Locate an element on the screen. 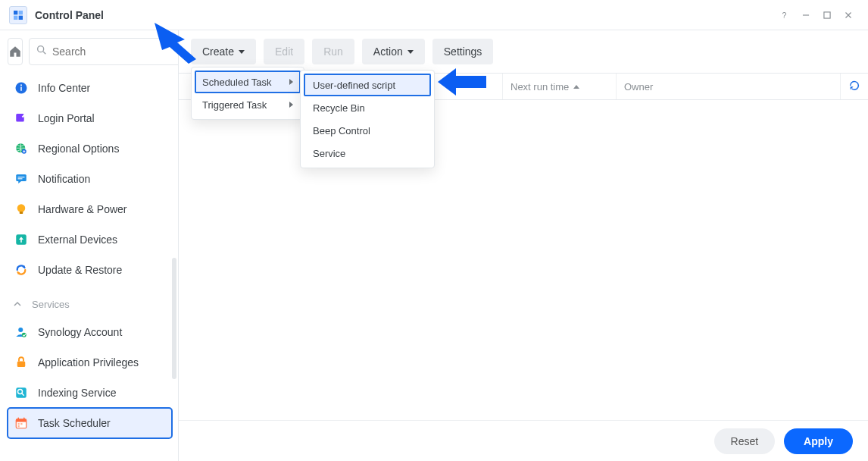 The height and width of the screenshot is (461, 868). portal-icon is located at coordinates (21, 118).